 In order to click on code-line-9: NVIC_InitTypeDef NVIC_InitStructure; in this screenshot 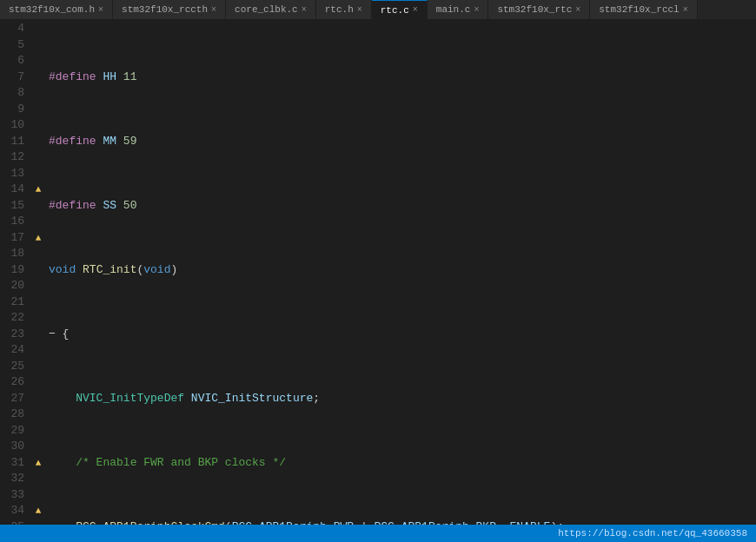, I will do `click(401, 400)`.